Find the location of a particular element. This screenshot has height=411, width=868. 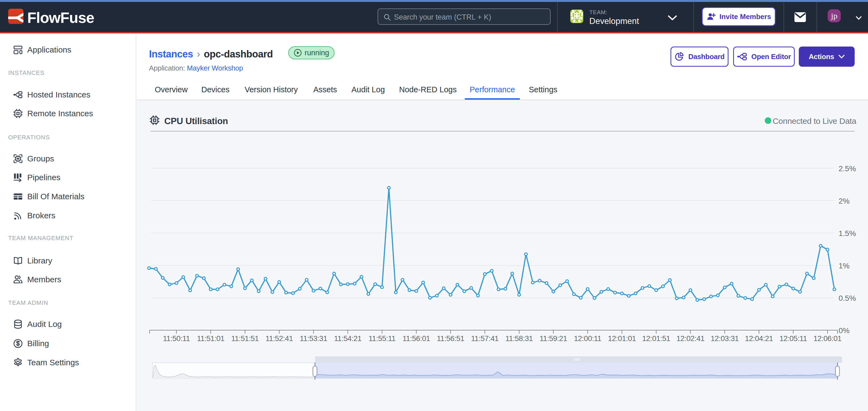

svg-text: 12:02:41 is located at coordinates (691, 339).